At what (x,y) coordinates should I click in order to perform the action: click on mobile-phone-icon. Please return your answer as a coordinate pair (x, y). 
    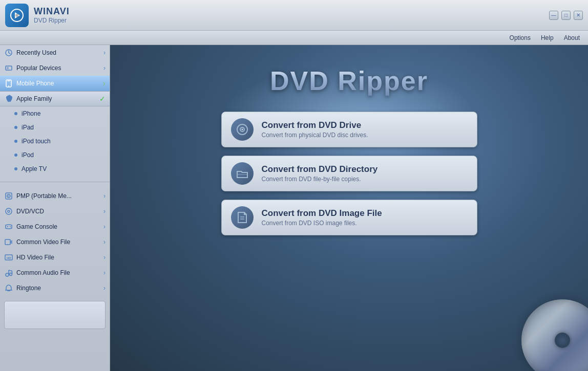
    Looking at the image, I should click on (9, 83).